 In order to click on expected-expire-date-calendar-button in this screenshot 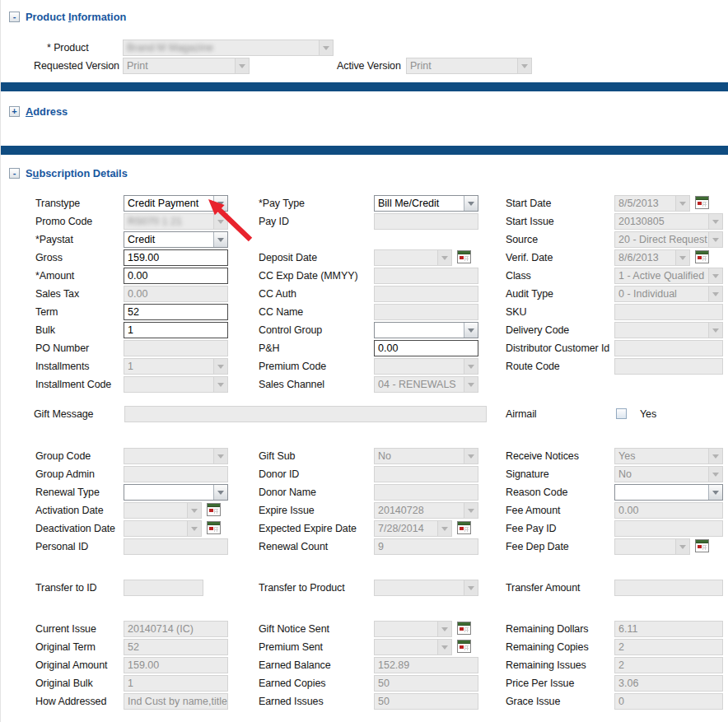, I will do `click(464, 529)`.